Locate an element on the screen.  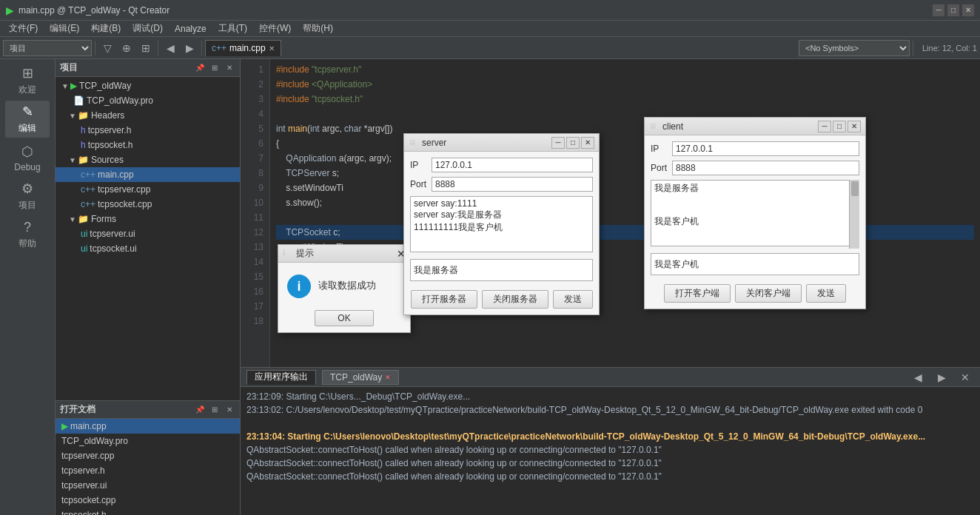
menu-build: 构建(B) is located at coordinates (106, 28).